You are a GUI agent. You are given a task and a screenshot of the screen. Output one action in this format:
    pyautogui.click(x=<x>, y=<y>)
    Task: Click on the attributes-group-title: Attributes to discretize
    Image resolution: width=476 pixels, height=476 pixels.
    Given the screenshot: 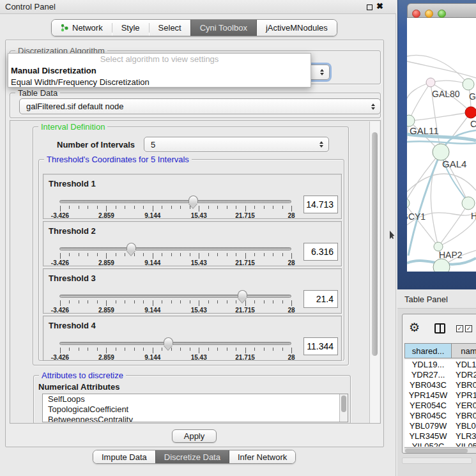 What is the action you would take?
    pyautogui.click(x=82, y=376)
    